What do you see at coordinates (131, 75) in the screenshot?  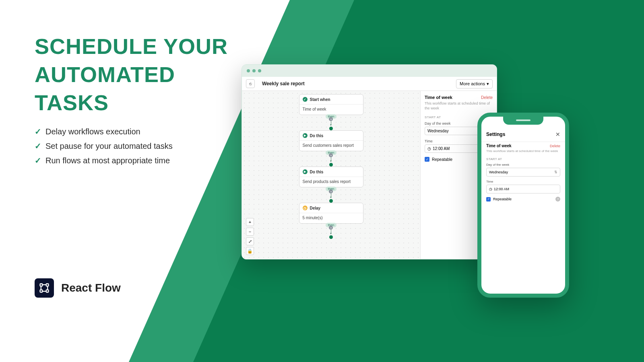 I see `hero-heading: SCHEDULE YOUR AUTOMATED TASKS` at bounding box center [131, 75].